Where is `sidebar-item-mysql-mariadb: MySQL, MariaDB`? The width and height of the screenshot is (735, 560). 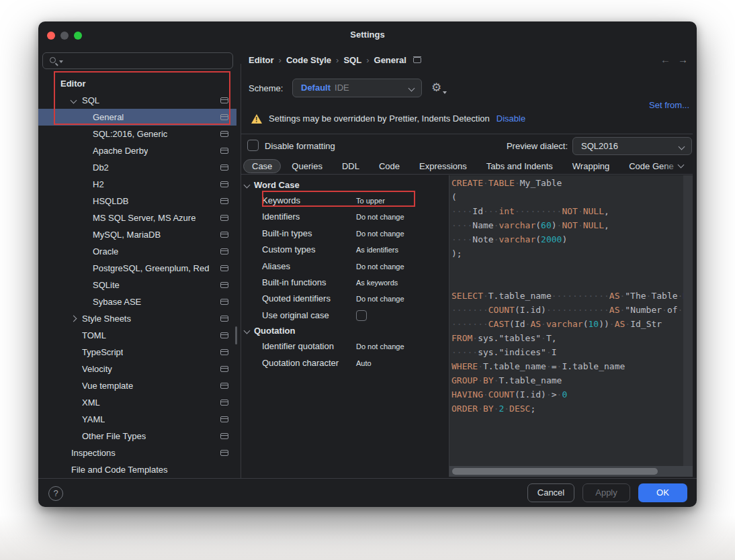
sidebar-item-mysql-mariadb: MySQL, MariaDB is located at coordinates (137, 235).